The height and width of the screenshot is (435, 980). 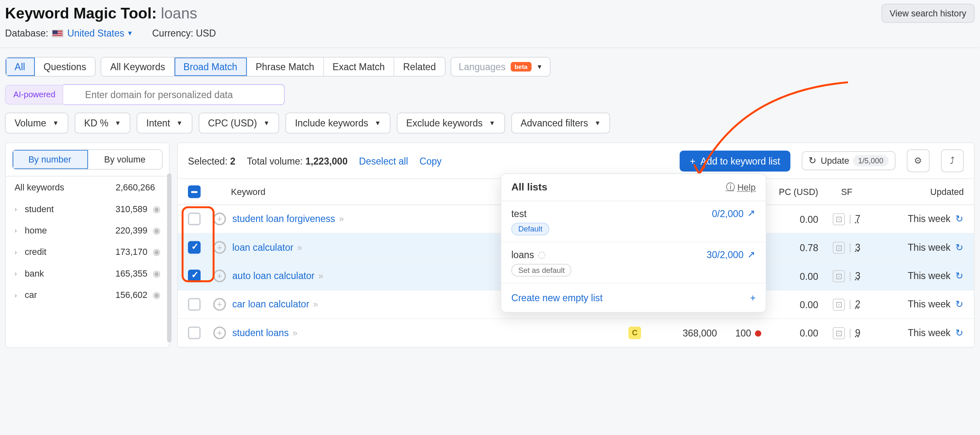 What do you see at coordinates (847, 192) in the screenshot?
I see `column-sf: SF` at bounding box center [847, 192].